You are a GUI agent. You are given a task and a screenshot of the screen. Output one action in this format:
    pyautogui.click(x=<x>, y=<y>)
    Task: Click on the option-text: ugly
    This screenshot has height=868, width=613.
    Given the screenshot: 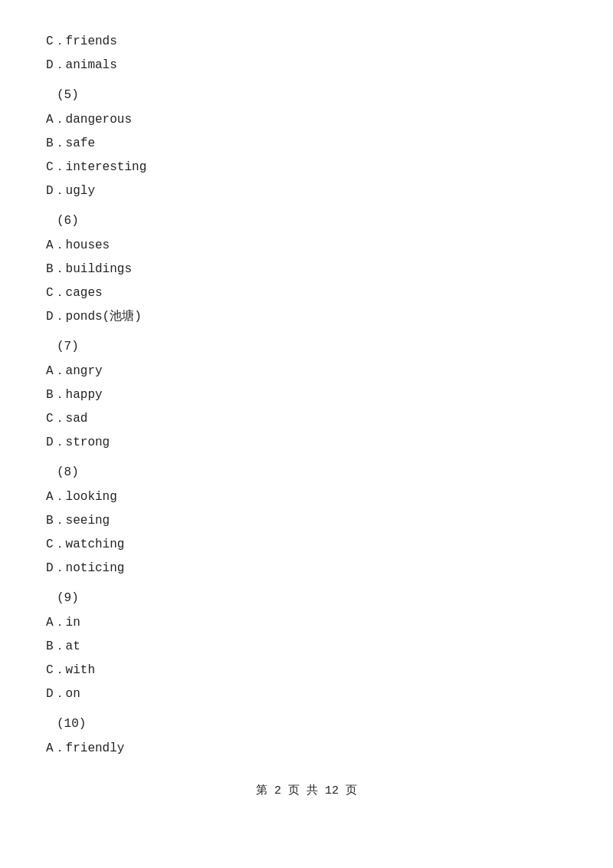 What is the action you would take?
    pyautogui.click(x=80, y=191)
    